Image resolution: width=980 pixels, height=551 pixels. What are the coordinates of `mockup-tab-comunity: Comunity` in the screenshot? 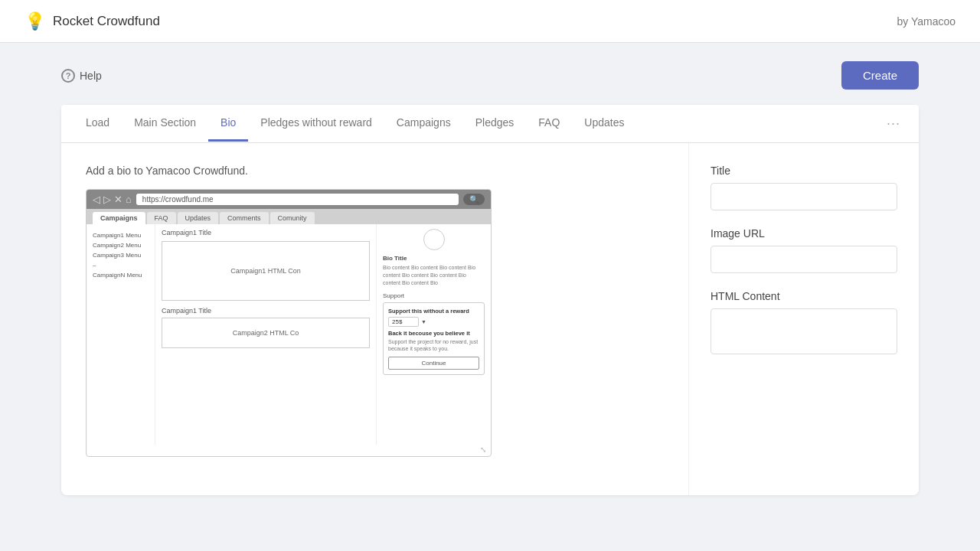 It's located at (292, 218).